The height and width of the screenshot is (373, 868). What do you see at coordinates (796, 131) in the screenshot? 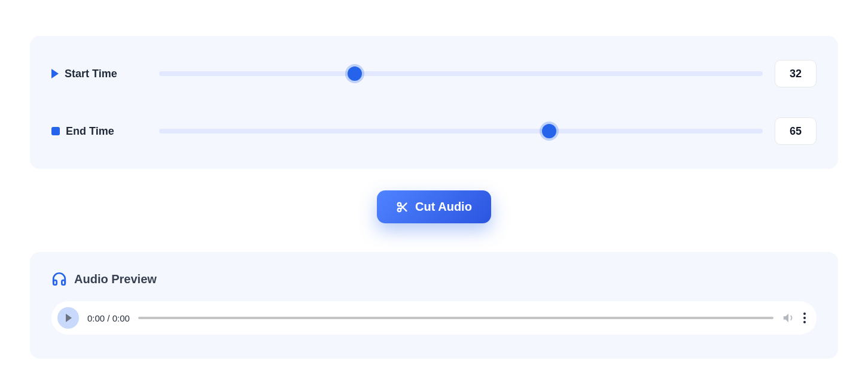
I see `end-time-input` at bounding box center [796, 131].